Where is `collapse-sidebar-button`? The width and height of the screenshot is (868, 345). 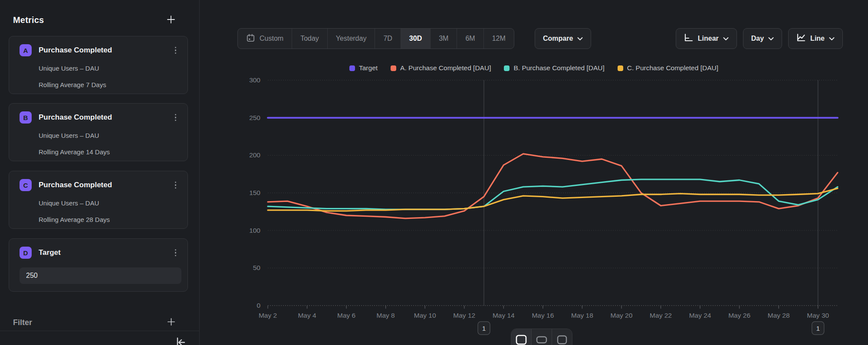
collapse-sidebar-button is located at coordinates (181, 340).